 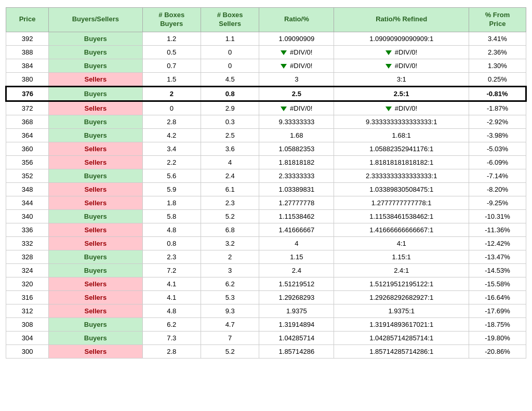 I want to click on cell-boxes-sellers: 6.1, so click(x=230, y=189).